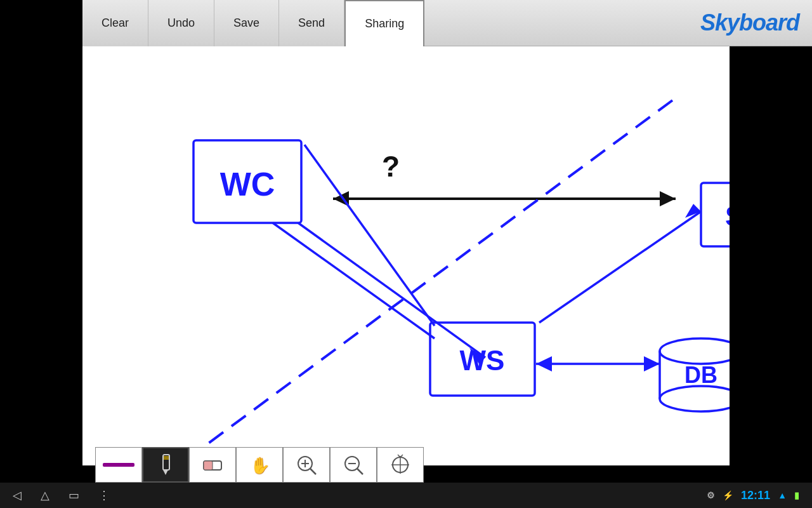 This screenshot has height=508, width=812. I want to click on app-logo: Skyboard, so click(750, 23).